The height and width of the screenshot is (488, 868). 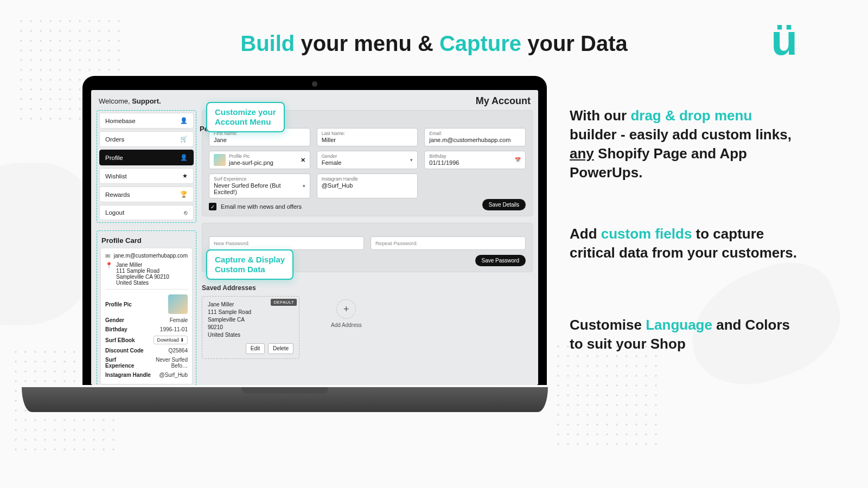 I want to click on webcam-icon, so click(x=315, y=84).